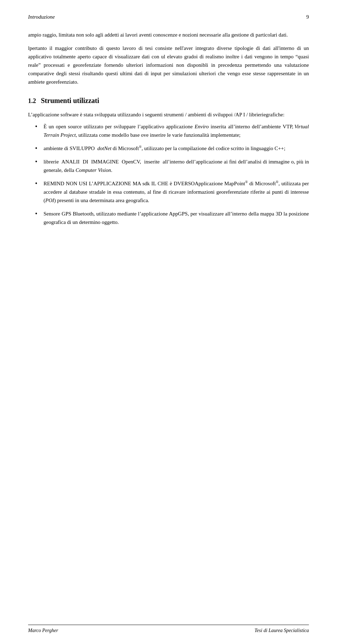  I want to click on bullet-content-1: È un open source utilizzato per sviluppa…, so click(176, 131).